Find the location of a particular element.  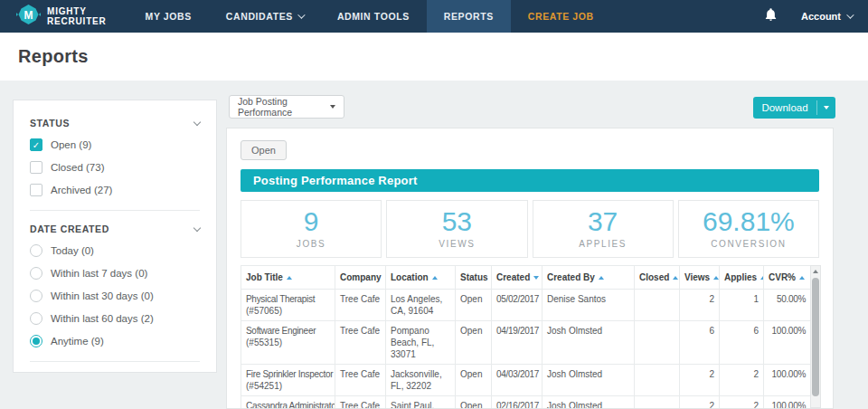

col-cvr: CVR% is located at coordinates (788, 277).